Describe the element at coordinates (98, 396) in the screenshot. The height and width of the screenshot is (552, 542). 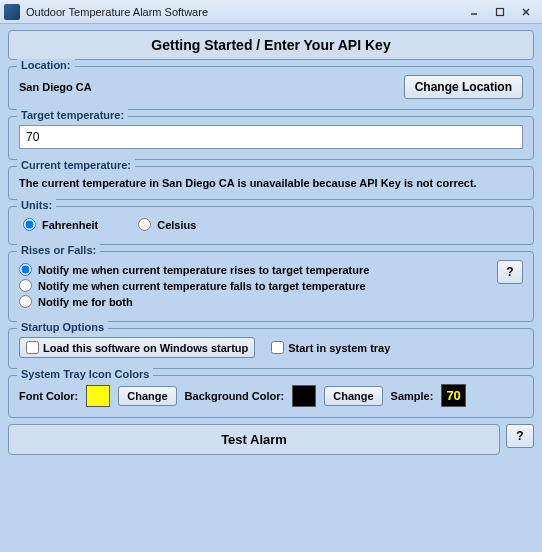
I see `font-color-swatch` at that location.